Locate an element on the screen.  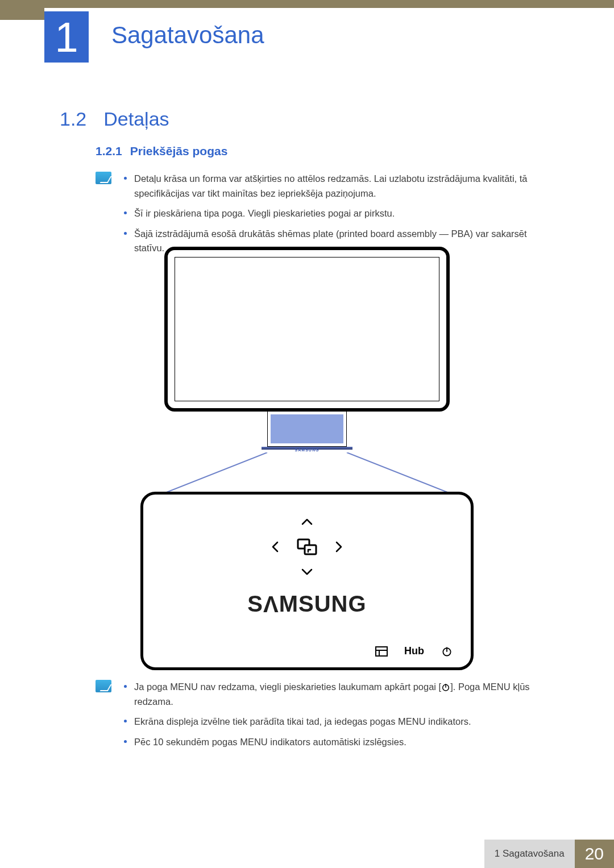
left-arrow-button is located at coordinates (275, 547).